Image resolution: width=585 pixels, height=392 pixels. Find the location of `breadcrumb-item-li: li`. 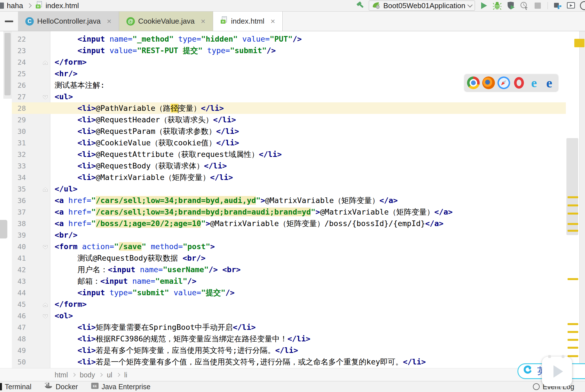

breadcrumb-item-li: li is located at coordinates (126, 375).